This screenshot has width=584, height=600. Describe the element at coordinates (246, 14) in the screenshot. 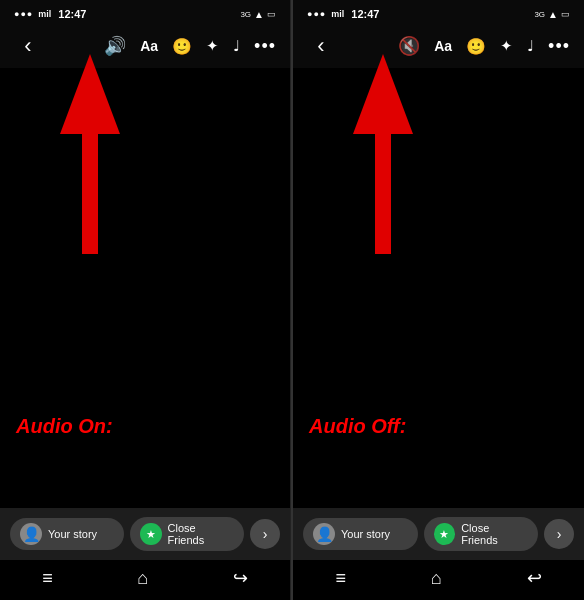

I see `network-type: 3G` at that location.